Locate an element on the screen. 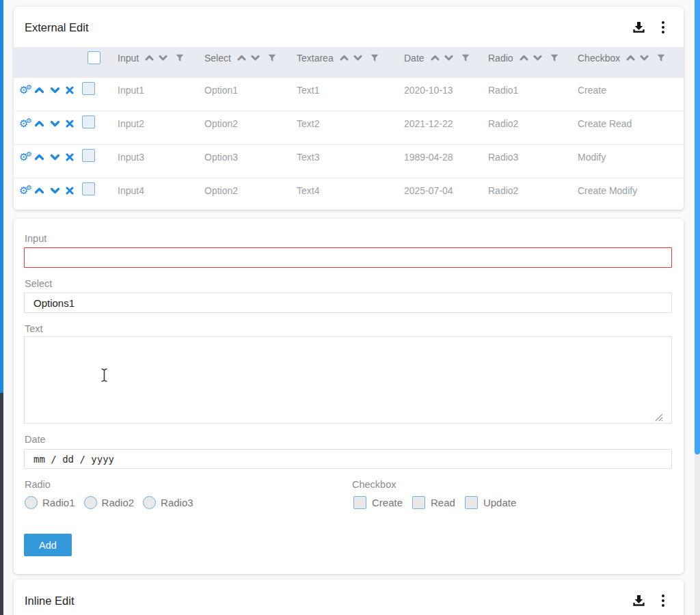 Image resolution: width=700 pixels, height=615 pixels. column-label: Textarea is located at coordinates (315, 58).